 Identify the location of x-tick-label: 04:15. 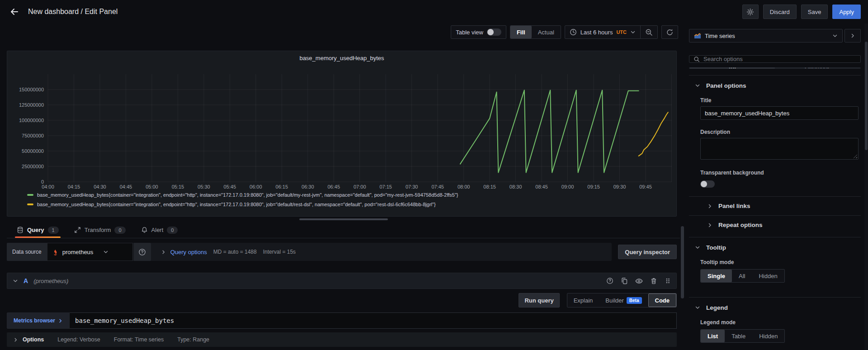
(74, 187).